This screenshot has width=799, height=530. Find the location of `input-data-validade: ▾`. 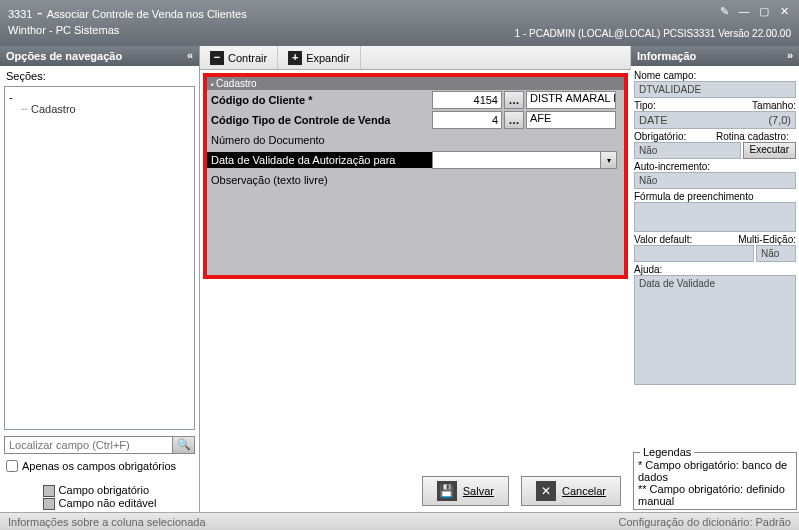

input-data-validade: ▾ is located at coordinates (524, 160).